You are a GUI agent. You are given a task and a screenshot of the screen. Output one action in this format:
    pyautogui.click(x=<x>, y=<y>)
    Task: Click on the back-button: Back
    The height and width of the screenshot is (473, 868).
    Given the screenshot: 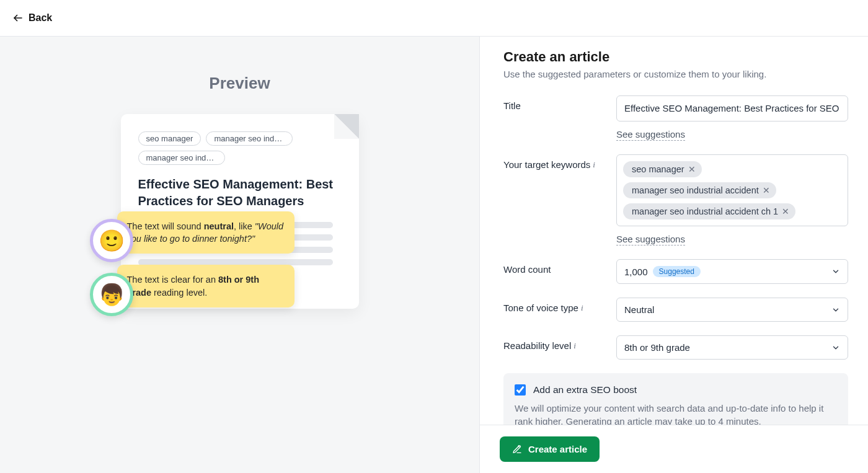 What is the action you would take?
    pyautogui.click(x=32, y=18)
    